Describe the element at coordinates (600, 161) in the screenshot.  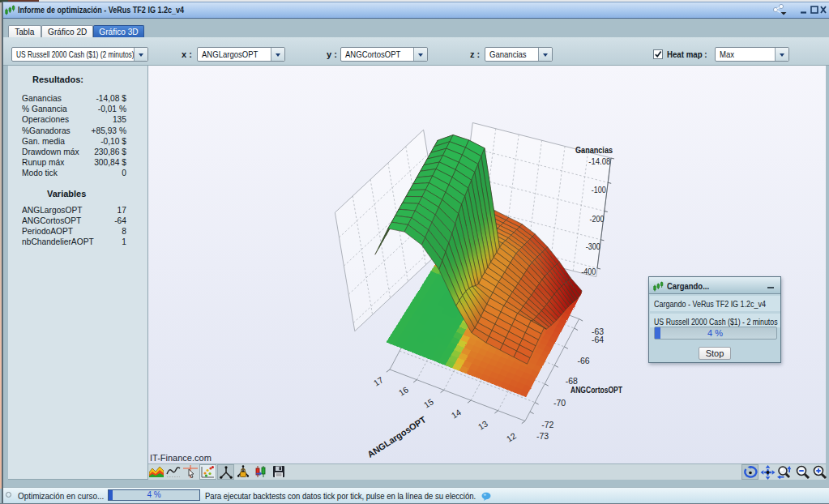
I see `svg-text: -14.08` at that location.